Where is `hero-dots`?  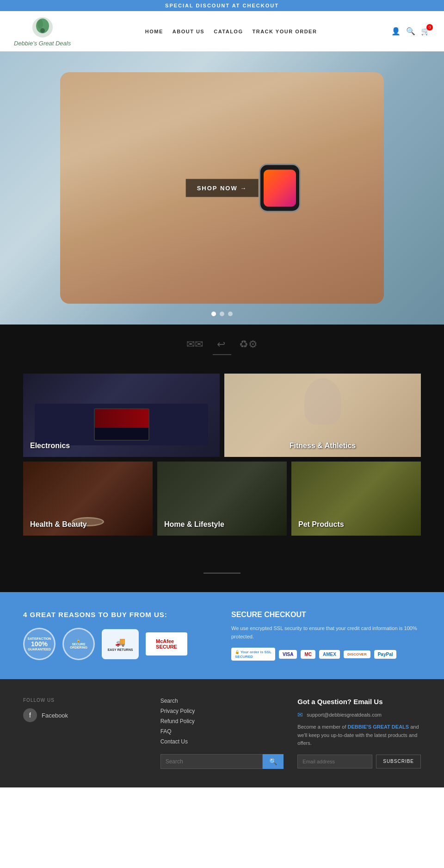
hero-dots is located at coordinates (222, 314).